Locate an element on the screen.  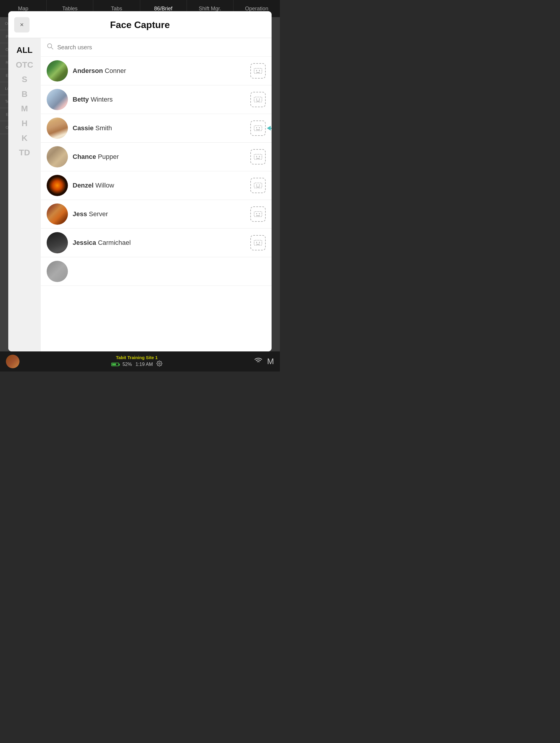
user-row-chance: Chance Pupper is located at coordinates (156, 157).